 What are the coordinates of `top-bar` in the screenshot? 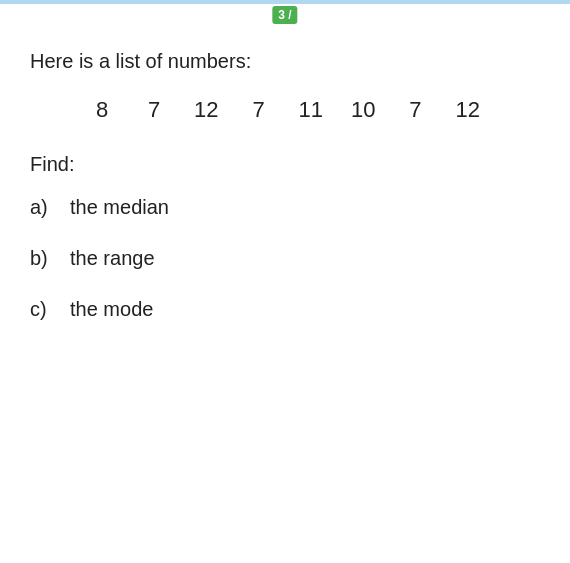 It's located at (285, 2).